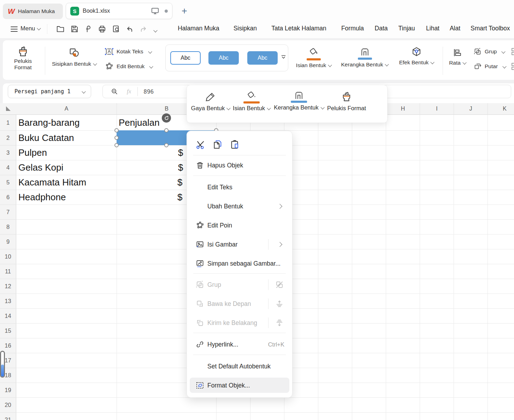 The image size is (514, 420). What do you see at coordinates (8, 153) in the screenshot?
I see `row-number: 3` at bounding box center [8, 153].